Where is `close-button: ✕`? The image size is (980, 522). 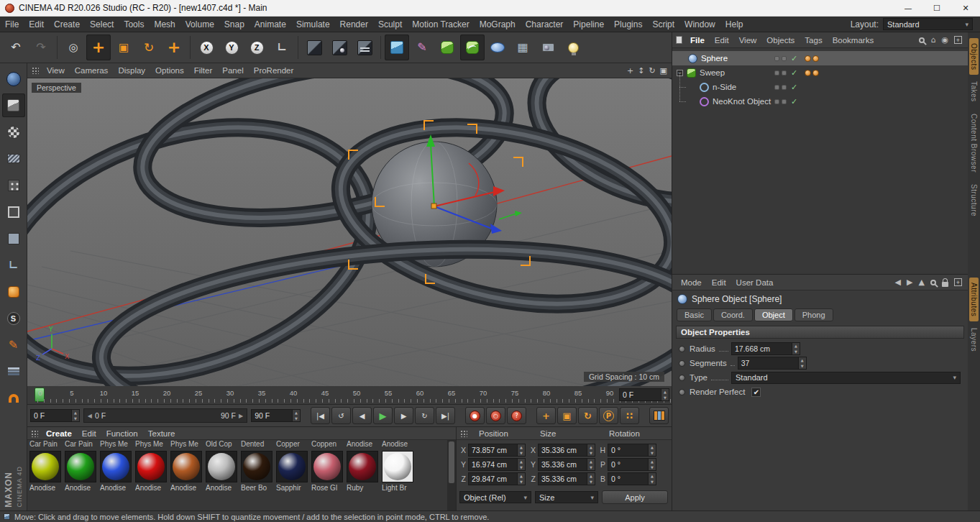
close-button: ✕ is located at coordinates (966, 8).